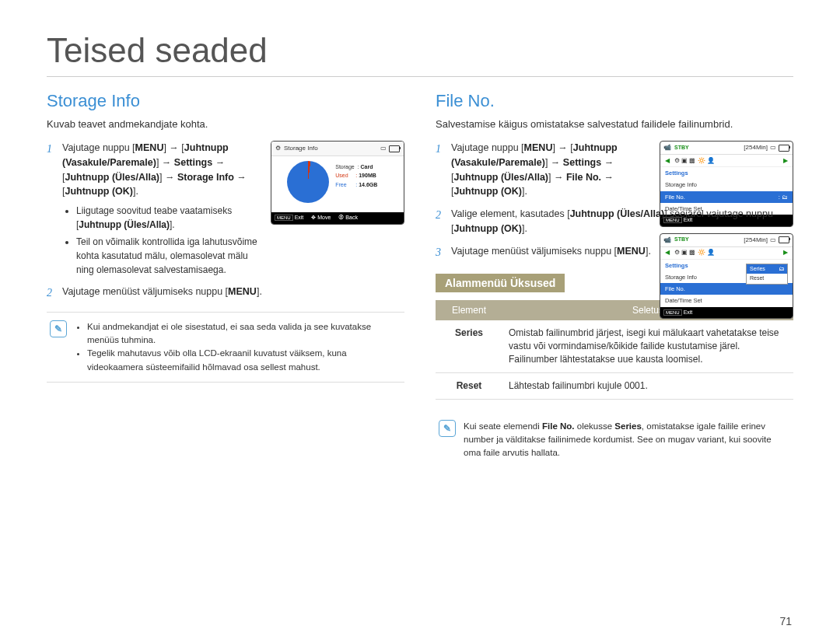  Describe the element at coordinates (614, 169) in the screenshot. I see `fileno-step-1: Vajutage nuppu [MENU] → [Juhtnupp (Vasak…` at that location.